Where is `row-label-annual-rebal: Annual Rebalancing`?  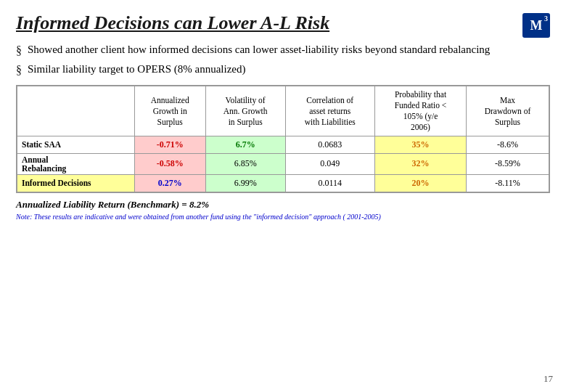 row-label-annual-rebal: Annual Rebalancing is located at coordinates (76, 164).